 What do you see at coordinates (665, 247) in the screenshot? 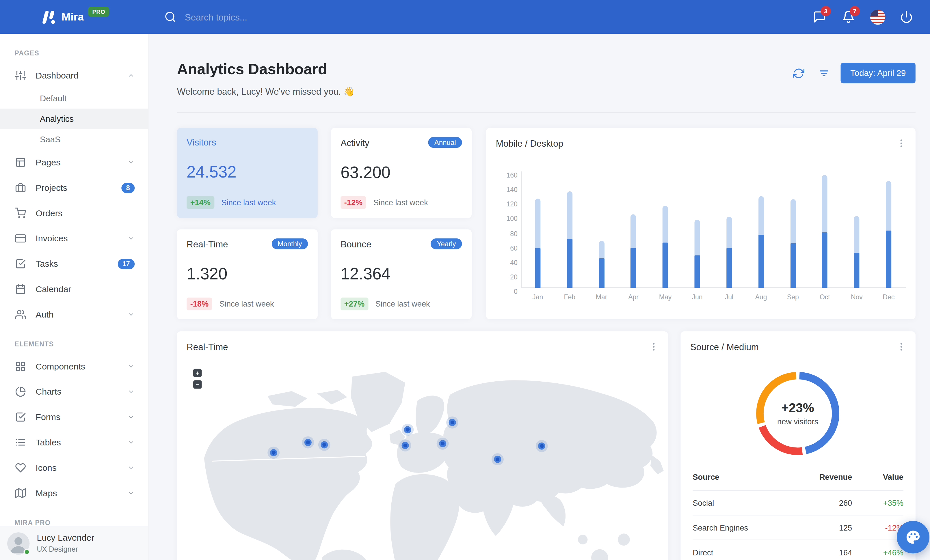
I see `stacked-bar-may` at bounding box center [665, 247].